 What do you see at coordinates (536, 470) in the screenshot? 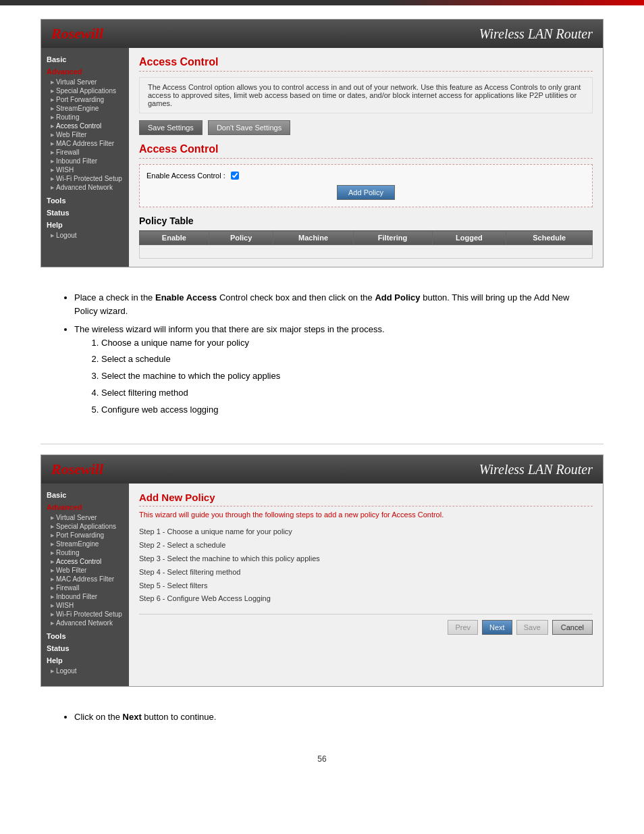
I see `router-title-2: Wireless LAN Router` at bounding box center [536, 470].